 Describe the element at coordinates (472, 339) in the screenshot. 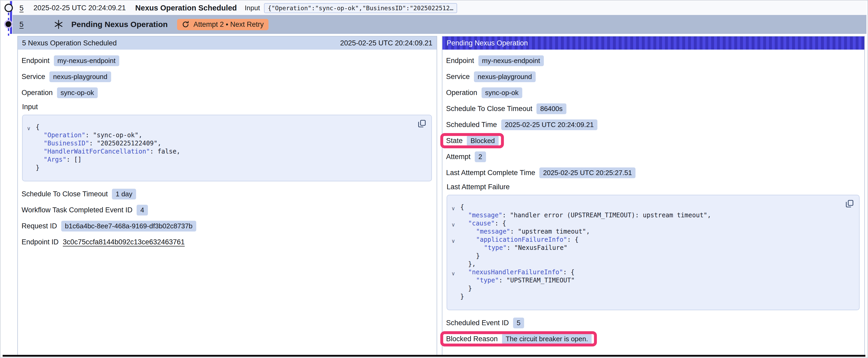

I see `field-label: Blocked Reason` at that location.